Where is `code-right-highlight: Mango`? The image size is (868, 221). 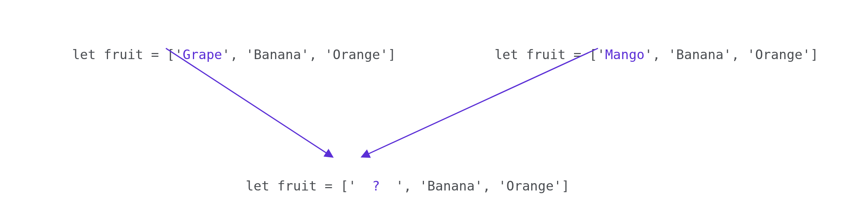
code-right-highlight: Mango is located at coordinates (625, 54).